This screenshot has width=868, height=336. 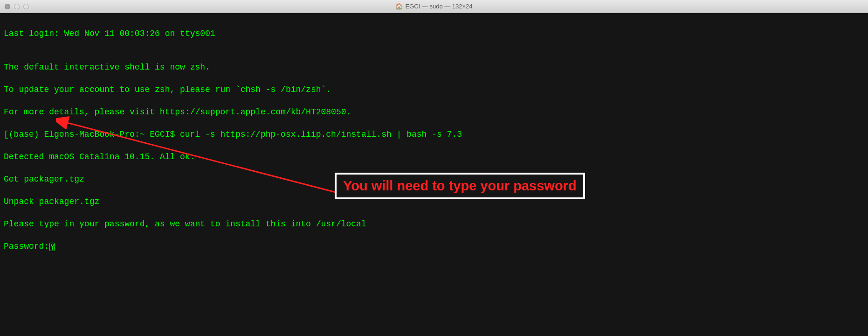 I want to click on close-button, so click(x=7, y=7).